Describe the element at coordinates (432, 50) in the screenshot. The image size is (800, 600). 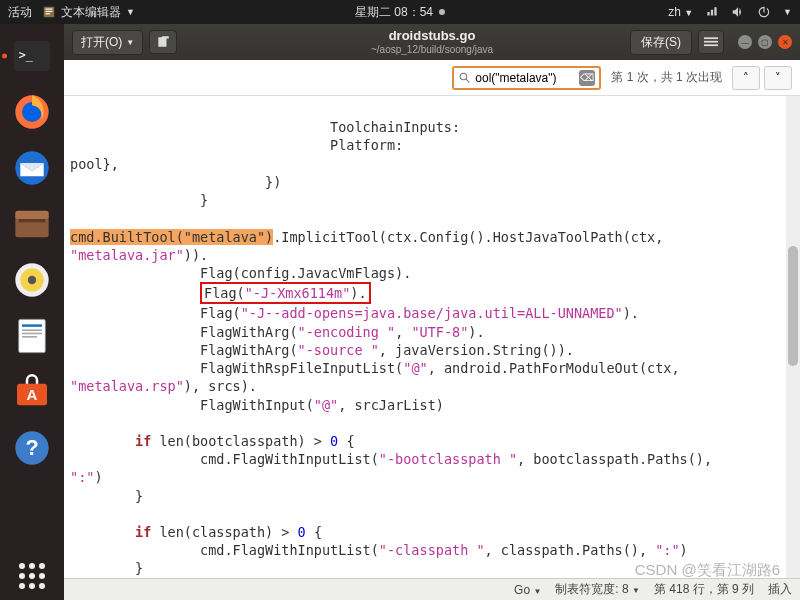
I see `filepath-label: ~/aosp_12/build/soong/java` at that location.